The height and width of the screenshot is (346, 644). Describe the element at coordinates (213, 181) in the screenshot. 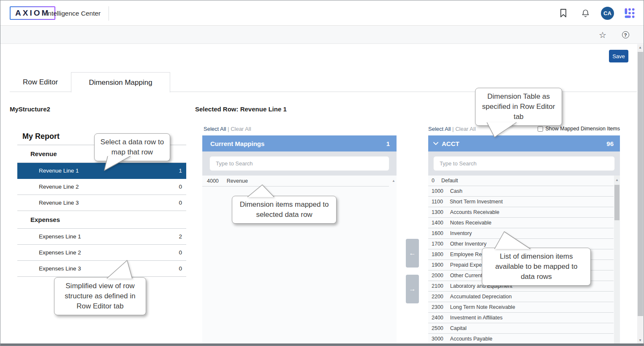

I see `mapping-item-code: 4000` at that location.